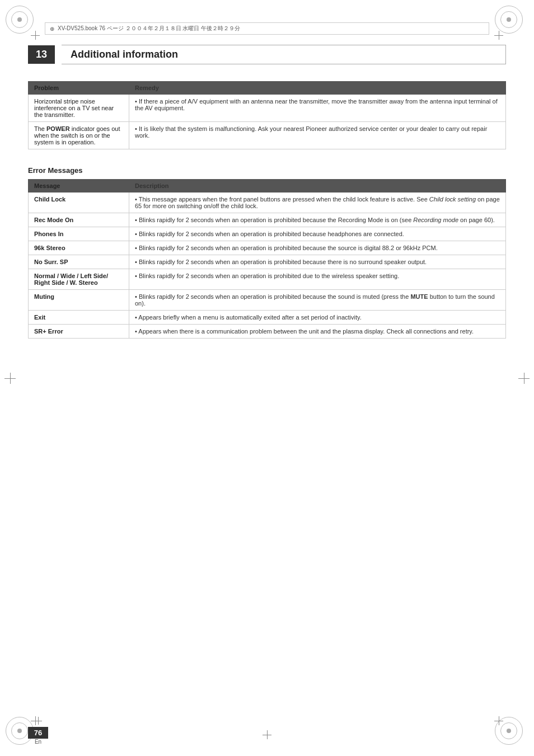 This screenshot has width=534, height=756. Describe the element at coordinates (79, 234) in the screenshot. I see `error-msg-3: Phones In` at that location.